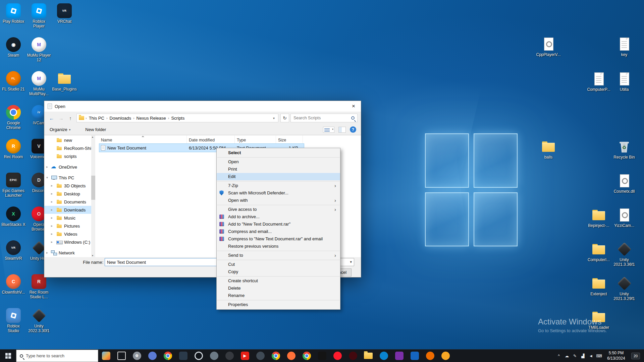  Describe the element at coordinates (64, 54) in the screenshot. I see `desktop-icon` at that location.